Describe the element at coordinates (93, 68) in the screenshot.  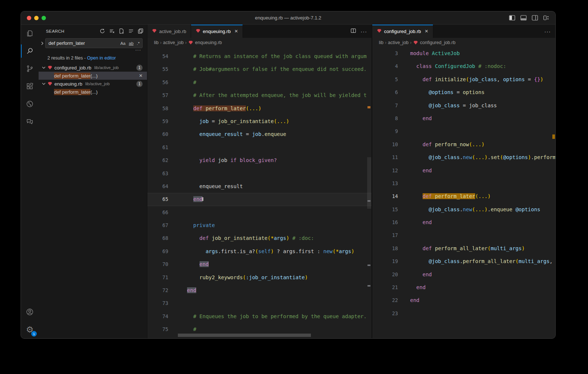
I see `search-file-row: configured_job.rblib/active_job1` at that location.